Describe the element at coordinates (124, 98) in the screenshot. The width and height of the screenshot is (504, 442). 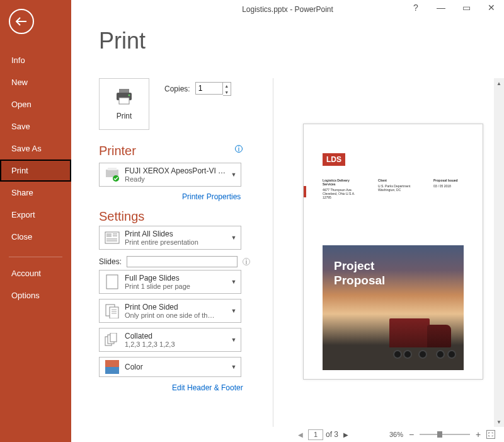
I see `printer-icon` at that location.